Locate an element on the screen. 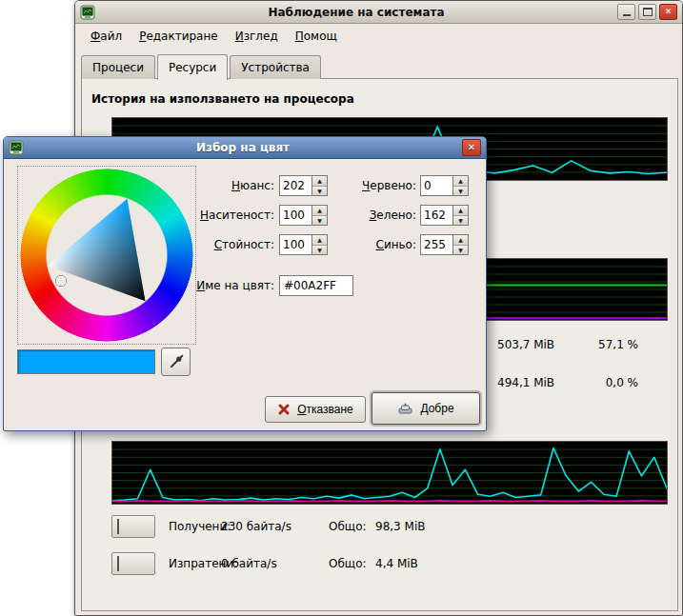  received-total-label: Общо: is located at coordinates (348, 527).